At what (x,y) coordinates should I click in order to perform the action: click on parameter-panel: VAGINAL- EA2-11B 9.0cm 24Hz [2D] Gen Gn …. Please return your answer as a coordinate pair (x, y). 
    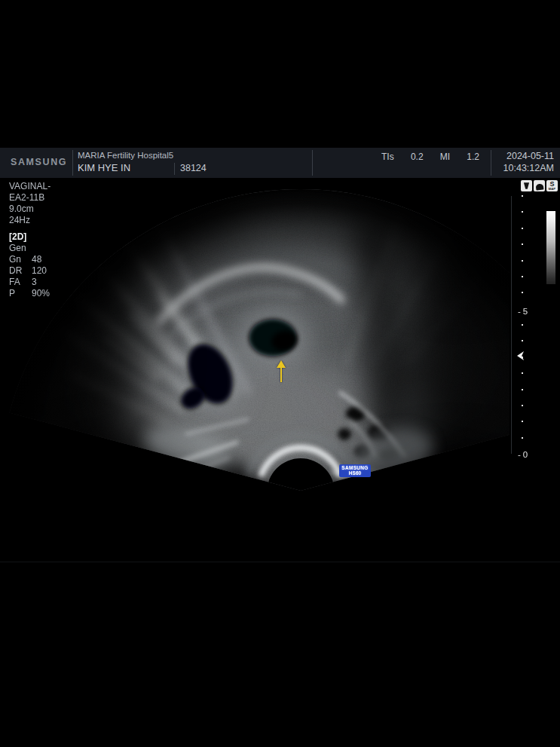
    Looking at the image, I should click on (30, 240).